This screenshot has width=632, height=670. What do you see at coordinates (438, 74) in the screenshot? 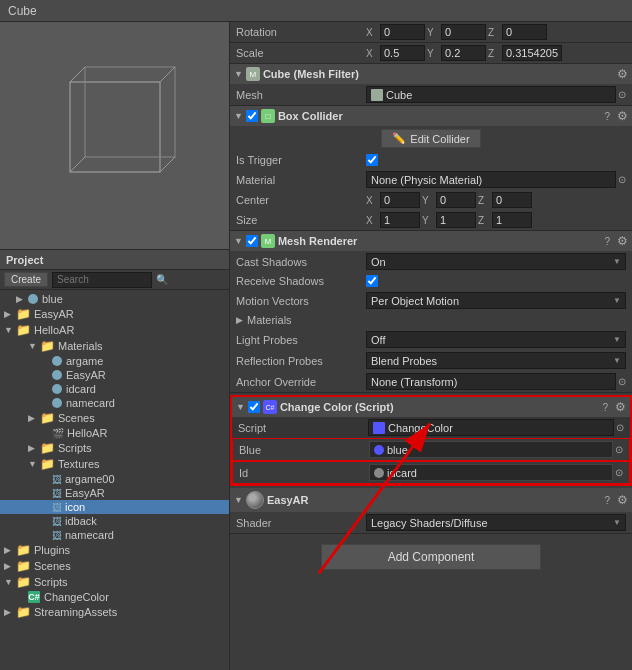
I see `mesh-filter-title: Cube (Mesh Filter)` at bounding box center [438, 74].